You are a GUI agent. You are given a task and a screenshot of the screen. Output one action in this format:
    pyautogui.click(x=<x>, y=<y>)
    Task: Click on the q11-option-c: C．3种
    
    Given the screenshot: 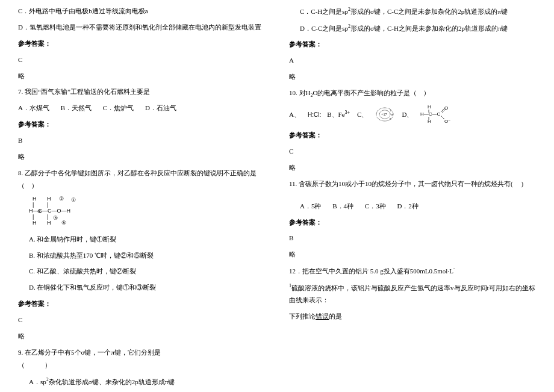 What is the action you would take?
    pyautogui.click(x=376, y=206)
    